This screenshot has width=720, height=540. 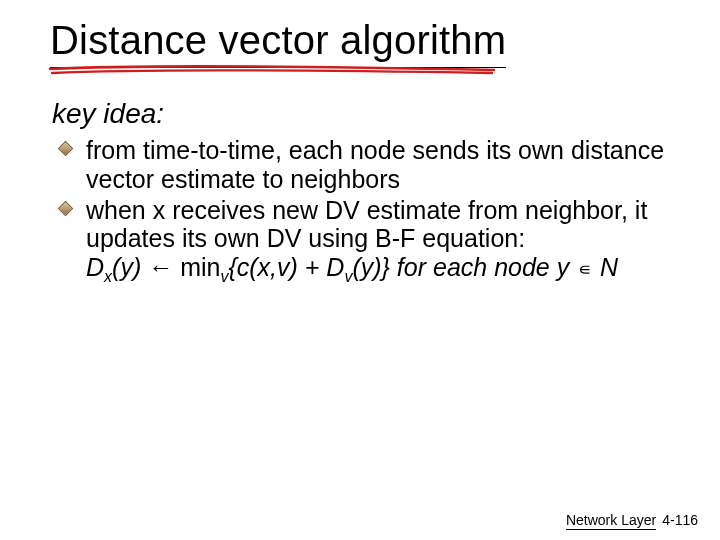 I want to click on slide-title: Distance vector algorithm, so click(x=278, y=42).